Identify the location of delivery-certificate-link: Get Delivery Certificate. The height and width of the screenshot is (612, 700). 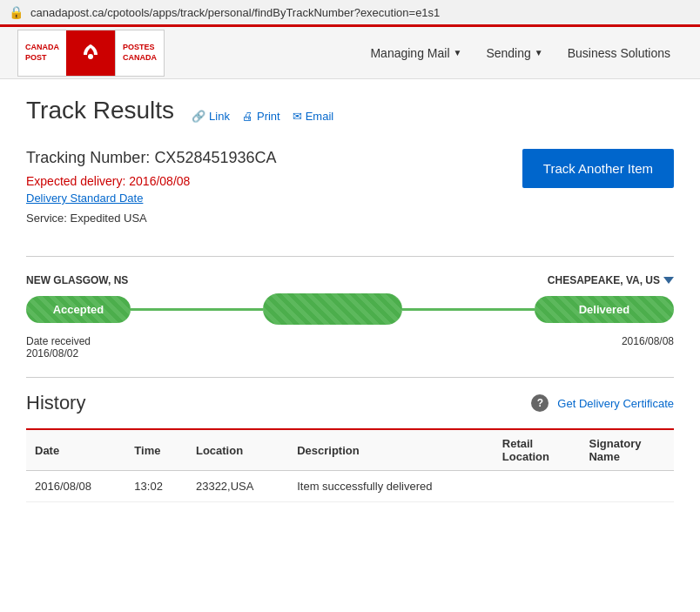
(616, 404).